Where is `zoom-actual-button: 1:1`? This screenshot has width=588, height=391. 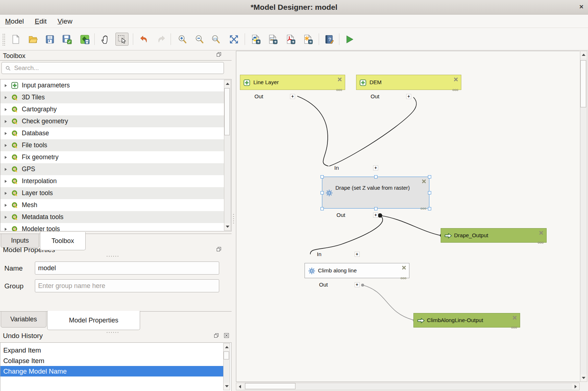
zoom-actual-button: 1:1 is located at coordinates (216, 39).